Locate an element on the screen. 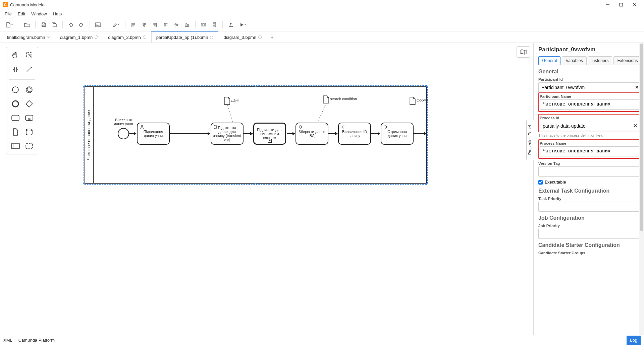  gateway-icon is located at coordinates (29, 104).